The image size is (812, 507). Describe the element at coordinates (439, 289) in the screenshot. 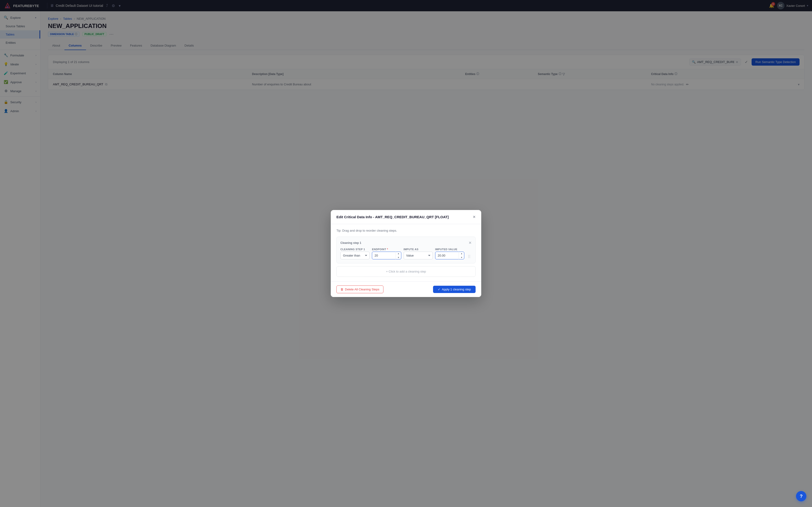

I see `check-icon: ✓` at that location.